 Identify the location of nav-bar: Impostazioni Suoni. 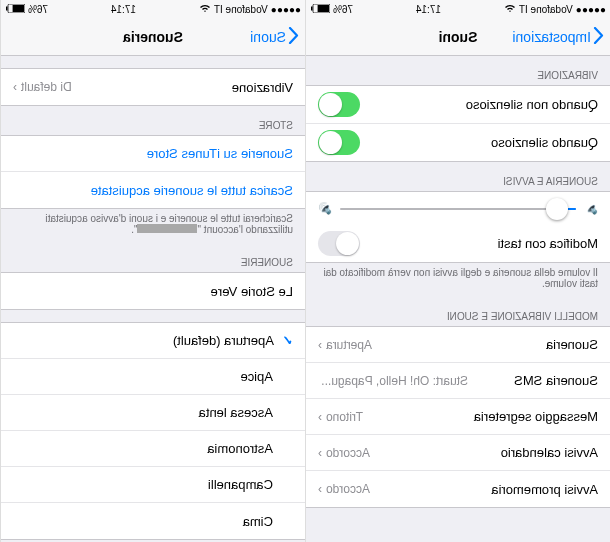
(458, 37).